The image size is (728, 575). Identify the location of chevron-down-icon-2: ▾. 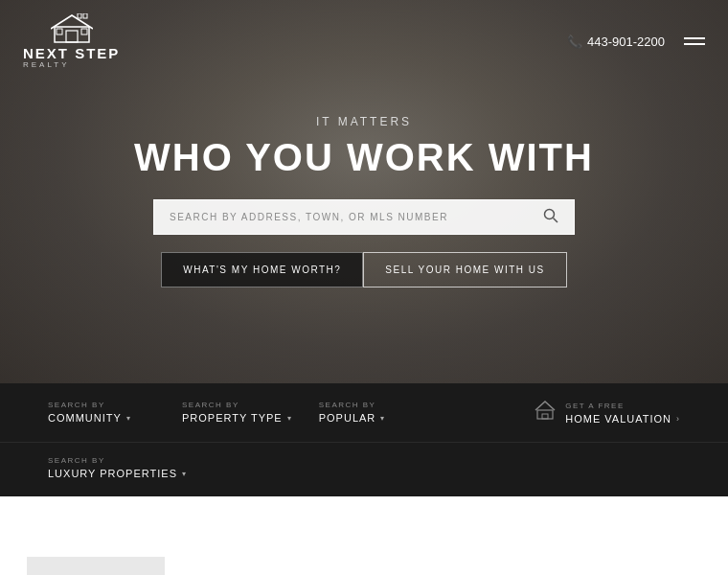
(289, 418).